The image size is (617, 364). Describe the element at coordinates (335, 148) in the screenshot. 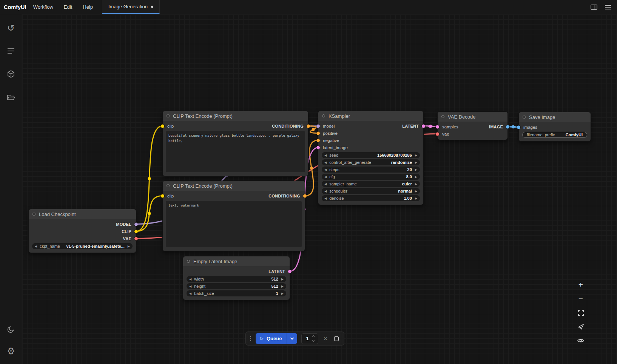

I see `input-port-latent_image: latent_image` at that location.